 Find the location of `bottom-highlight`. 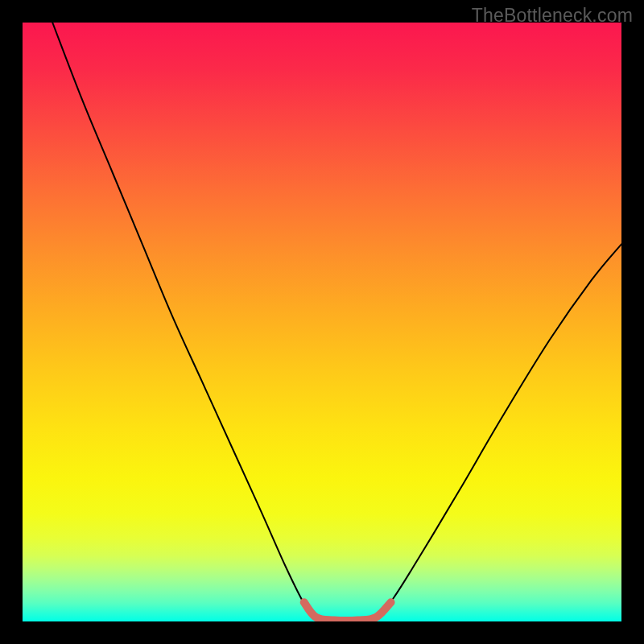

bottom-highlight is located at coordinates (348, 612).